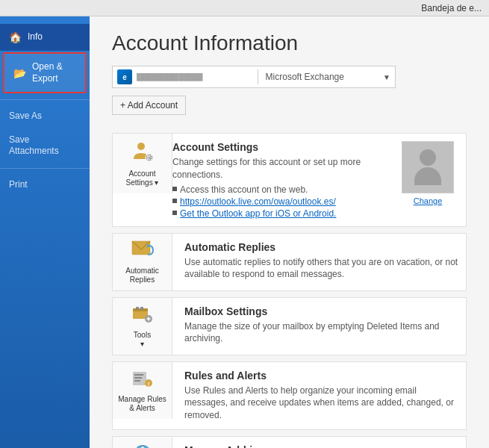  I want to click on avatar-area: Change, so click(434, 180).